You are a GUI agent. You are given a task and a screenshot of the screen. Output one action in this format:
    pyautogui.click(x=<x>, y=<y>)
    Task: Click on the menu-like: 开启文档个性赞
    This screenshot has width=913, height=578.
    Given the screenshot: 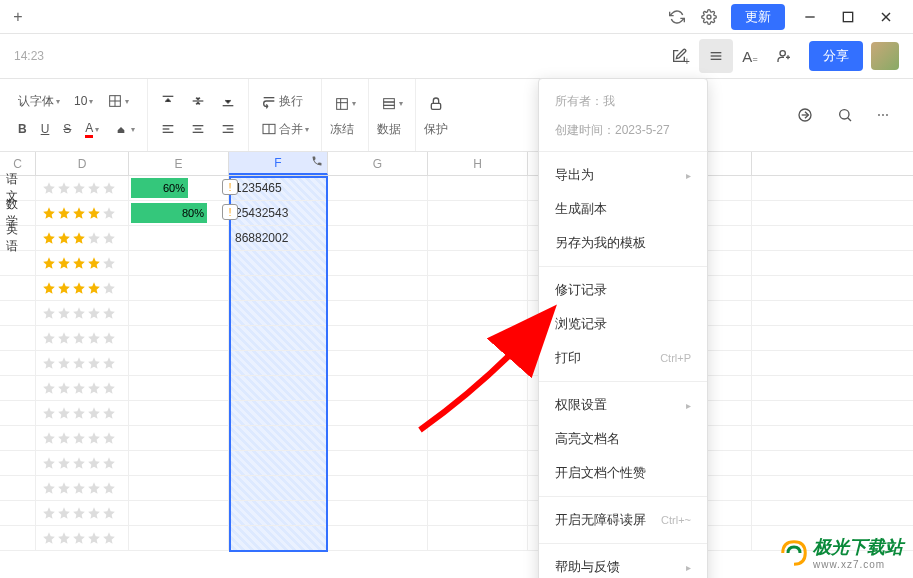 What is the action you would take?
    pyautogui.click(x=623, y=473)
    